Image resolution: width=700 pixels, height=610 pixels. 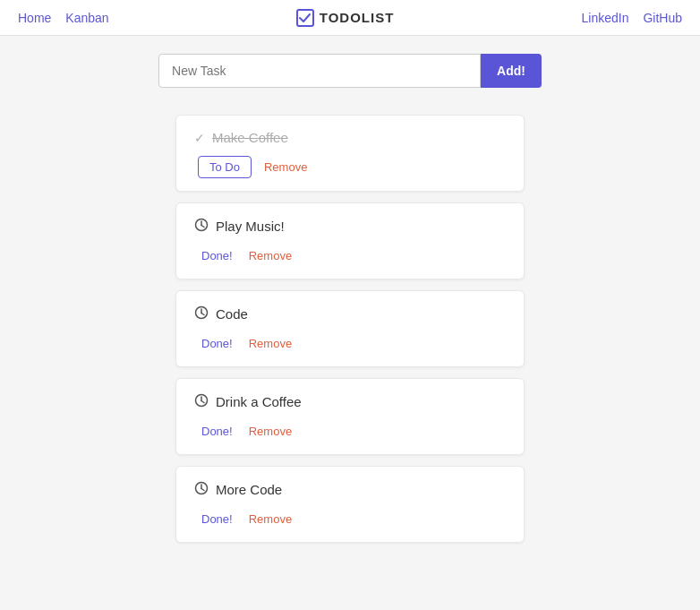 What do you see at coordinates (232, 314) in the screenshot?
I see `task-title: Code` at bounding box center [232, 314].